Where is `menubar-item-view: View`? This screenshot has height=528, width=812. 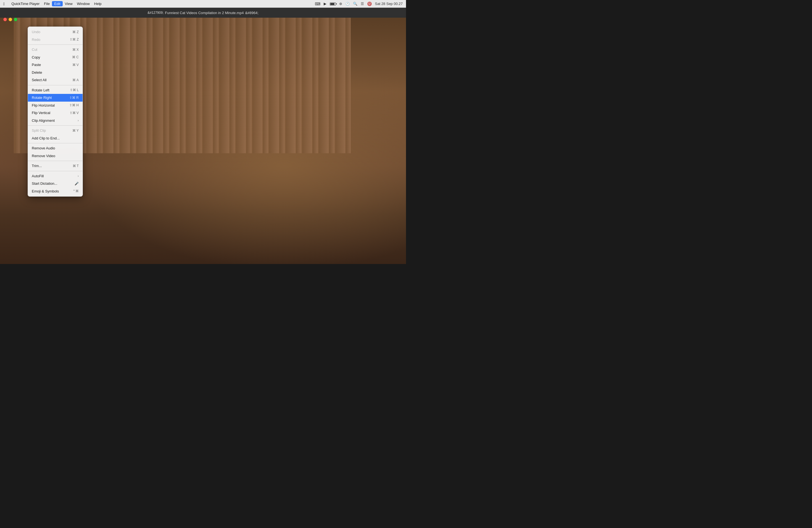 menubar-item-view: View is located at coordinates (69, 4).